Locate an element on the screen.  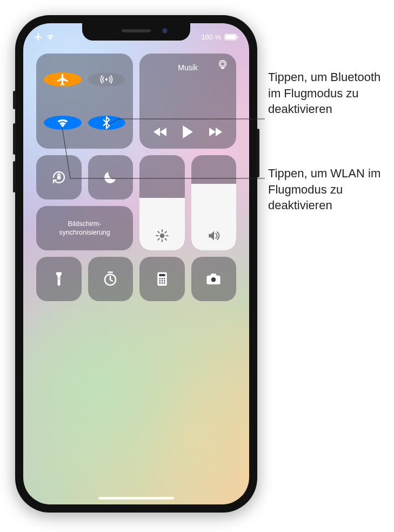
side-button-silence is located at coordinates (14, 100).